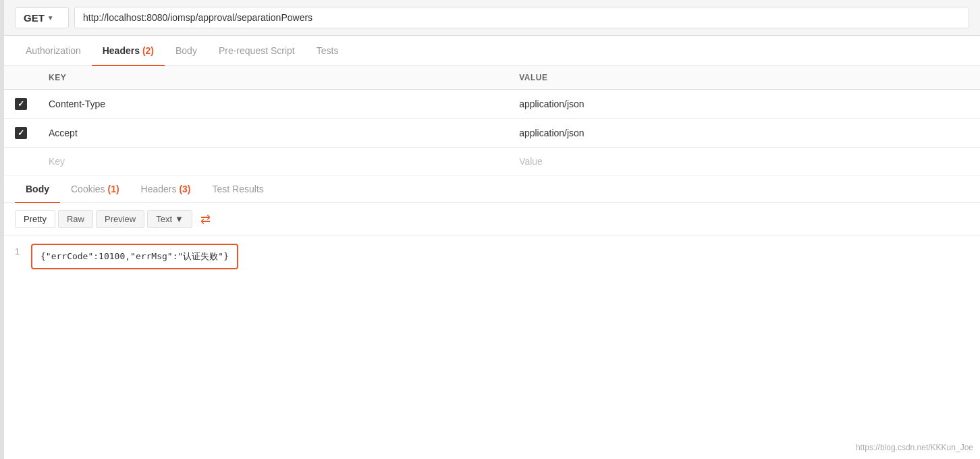  Describe the element at coordinates (744, 134) in the screenshot. I see `header-value-1: application/json` at that location.